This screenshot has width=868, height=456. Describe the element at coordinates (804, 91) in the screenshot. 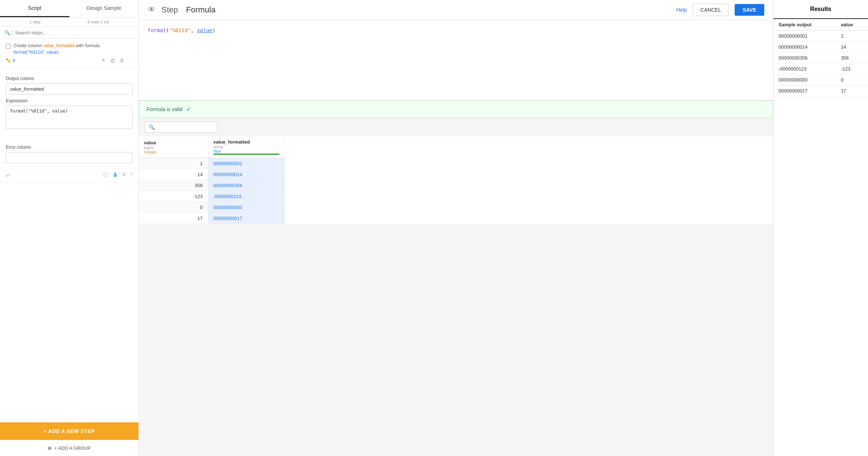

I see `results-sample: 00000000017` at that location.